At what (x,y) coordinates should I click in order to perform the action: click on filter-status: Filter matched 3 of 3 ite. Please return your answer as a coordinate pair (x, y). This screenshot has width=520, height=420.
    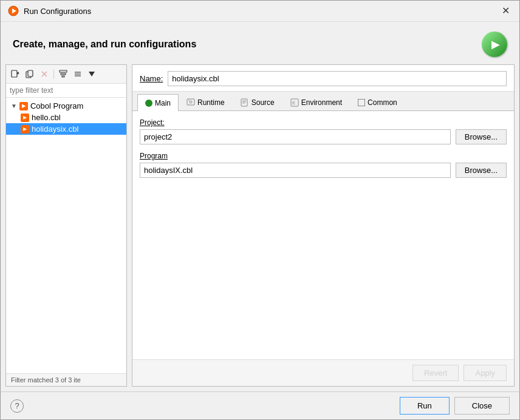
    Looking at the image, I should click on (66, 380).